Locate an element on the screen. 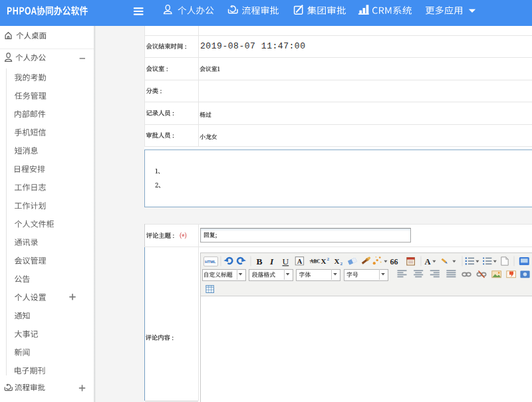 The width and height of the screenshot is (532, 402). svg-text: 66 is located at coordinates (394, 262).